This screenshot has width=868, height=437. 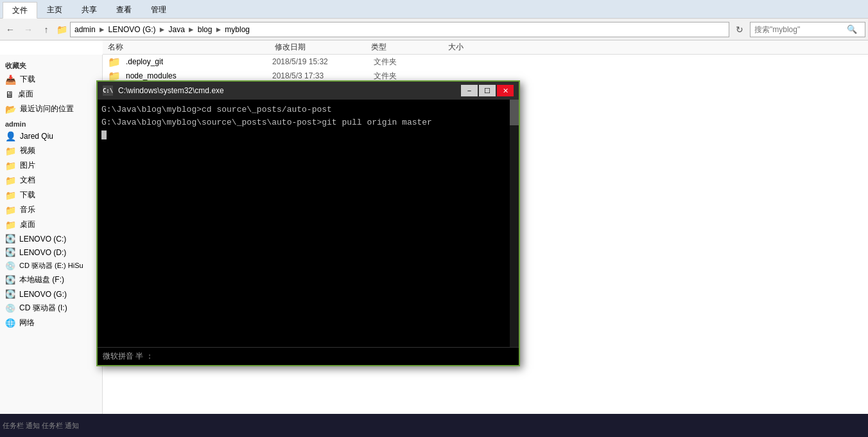 I want to click on user-icon: 👤, so click(x=10, y=136).